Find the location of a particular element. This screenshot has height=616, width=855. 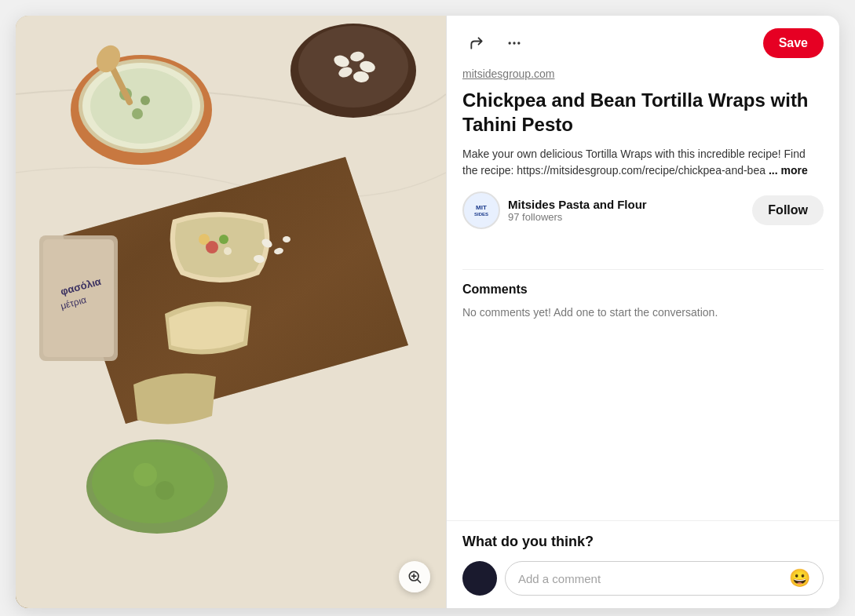

lens-search-button is located at coordinates (415, 577).